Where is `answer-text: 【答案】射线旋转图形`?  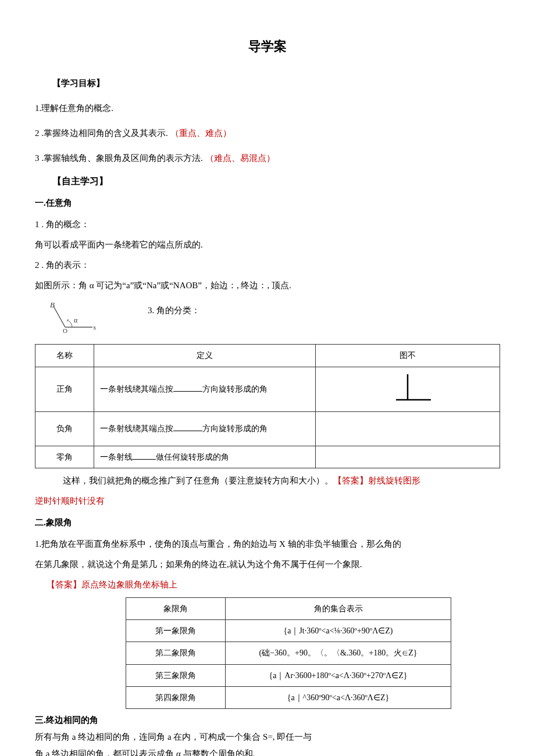
answer-text: 【答案】射线旋转图形 is located at coordinates (377, 481).